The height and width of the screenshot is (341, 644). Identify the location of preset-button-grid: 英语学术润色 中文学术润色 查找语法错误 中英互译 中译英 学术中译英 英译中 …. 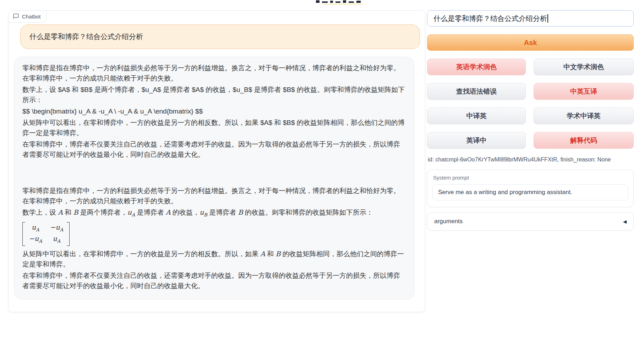
(530, 104).